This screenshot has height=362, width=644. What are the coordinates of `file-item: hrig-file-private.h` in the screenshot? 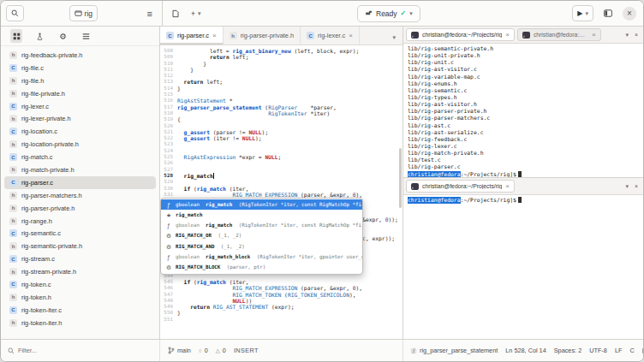 It's located at (80, 94).